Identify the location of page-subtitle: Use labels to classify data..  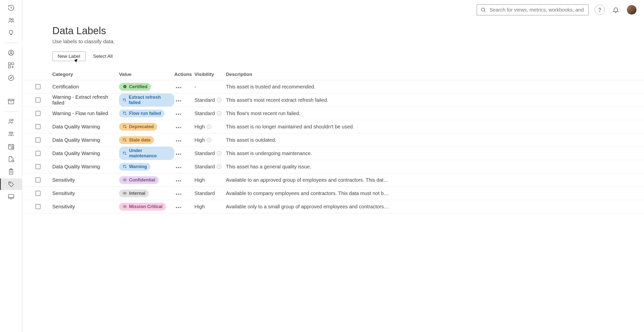
(348, 41).